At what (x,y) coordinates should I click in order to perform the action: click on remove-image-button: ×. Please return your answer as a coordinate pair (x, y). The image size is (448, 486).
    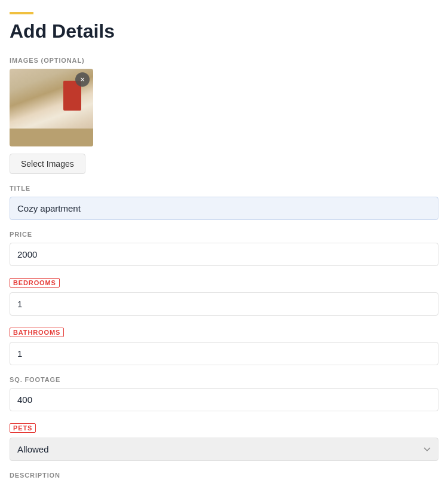
    Looking at the image, I should click on (82, 80).